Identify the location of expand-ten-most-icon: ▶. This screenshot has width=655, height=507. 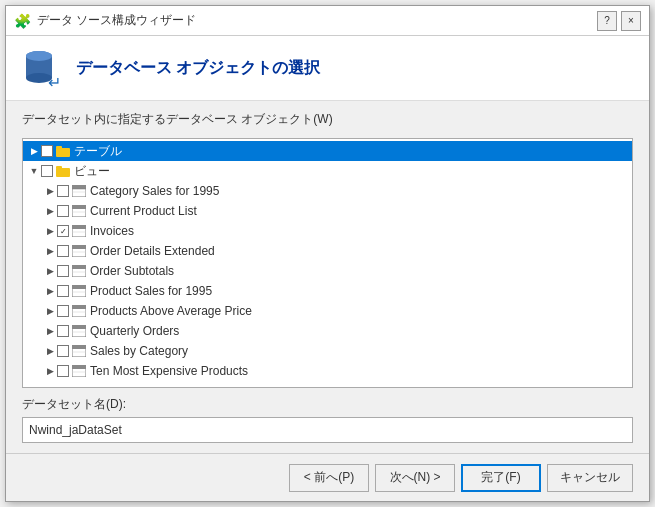
(50, 371).